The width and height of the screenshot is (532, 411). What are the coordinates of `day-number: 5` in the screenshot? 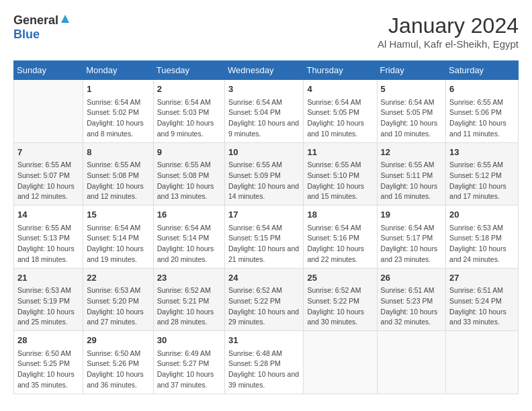 It's located at (412, 89).